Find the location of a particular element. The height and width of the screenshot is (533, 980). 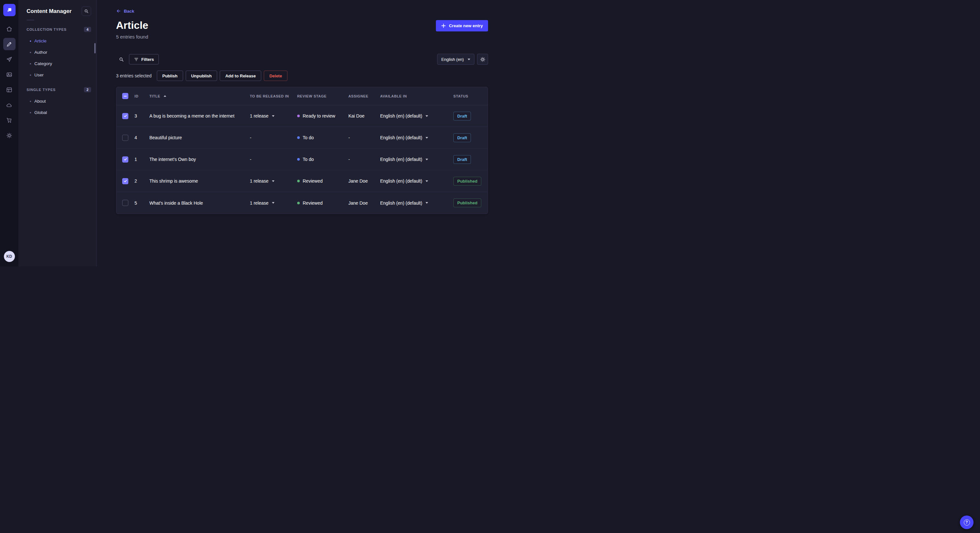

table-row: 4 Beautiful picture - To do - English (e… is located at coordinates (302, 138).